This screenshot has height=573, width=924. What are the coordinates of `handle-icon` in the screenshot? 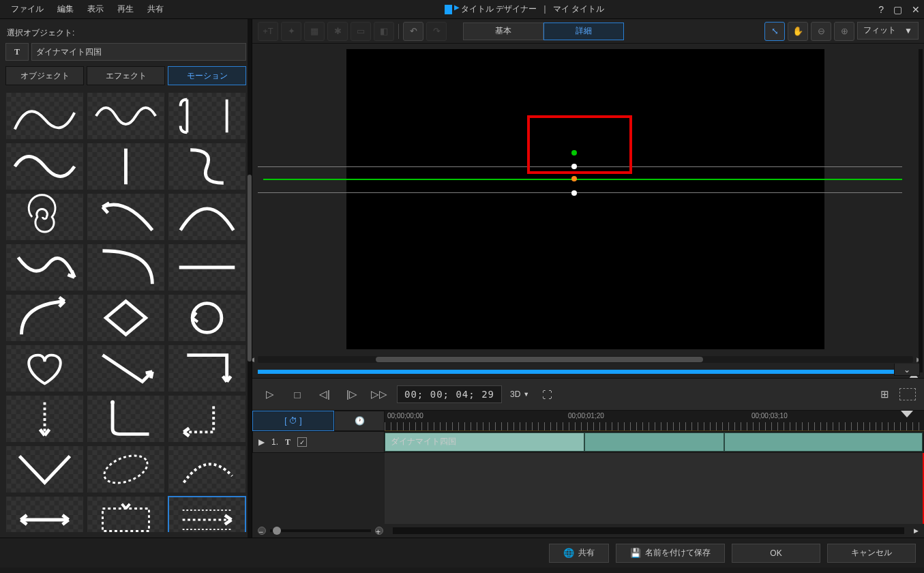 It's located at (574, 166).